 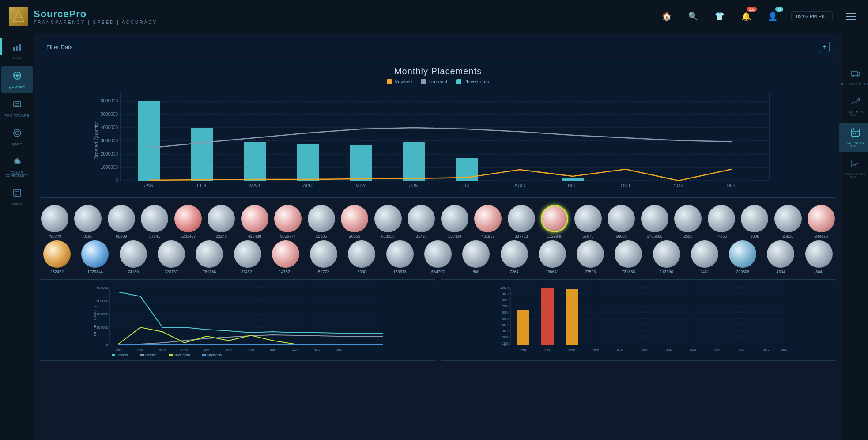 I want to click on bubble-item-bubblesRow2-11: 800, so click(x=476, y=257).